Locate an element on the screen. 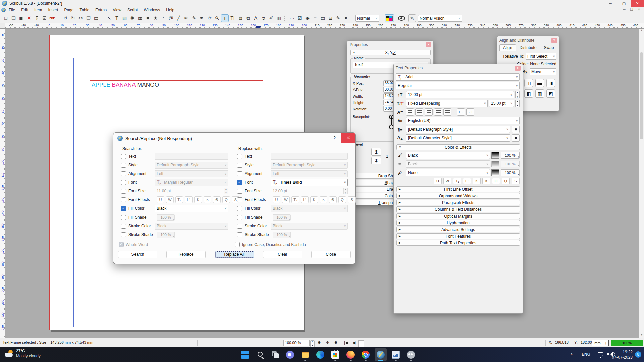 This screenshot has height=362, width=644. remove-character-style-trash-icon: ■ is located at coordinates (516, 138).